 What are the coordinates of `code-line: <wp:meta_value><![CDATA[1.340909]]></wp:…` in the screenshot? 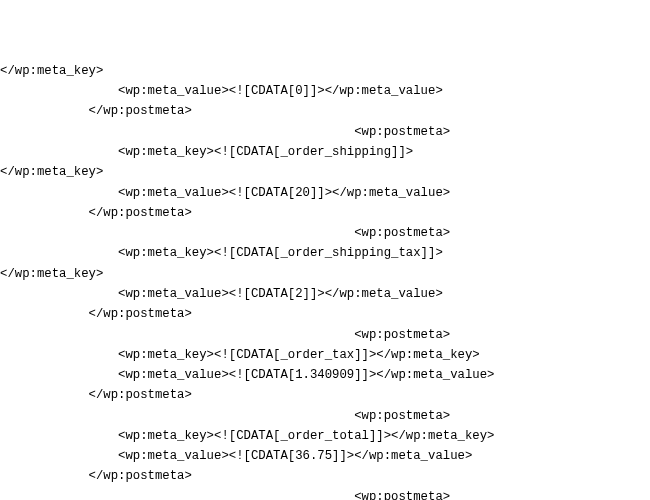 It's located at (325, 375).